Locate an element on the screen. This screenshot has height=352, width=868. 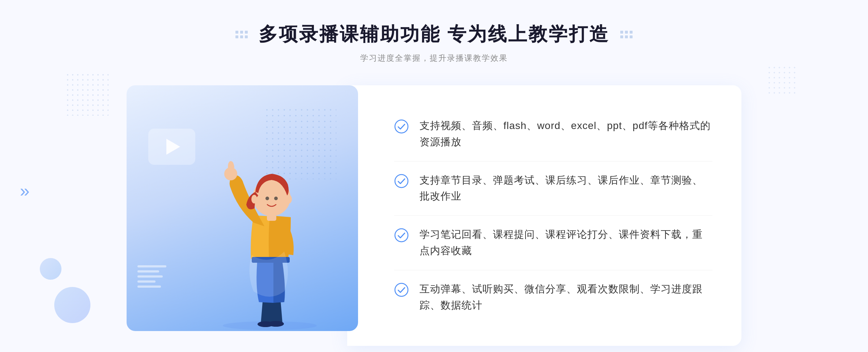
decorative-circle-small is located at coordinates (51, 269).